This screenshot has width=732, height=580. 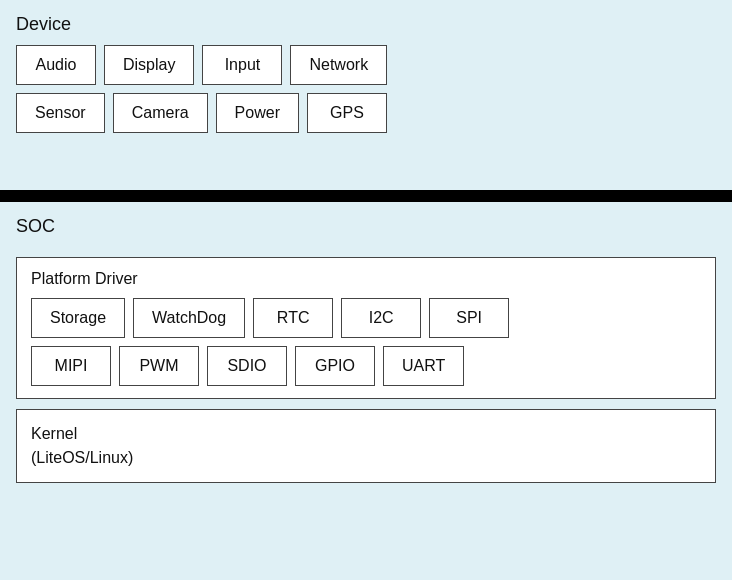 I want to click on platform-driver-item: UART, so click(x=424, y=366).